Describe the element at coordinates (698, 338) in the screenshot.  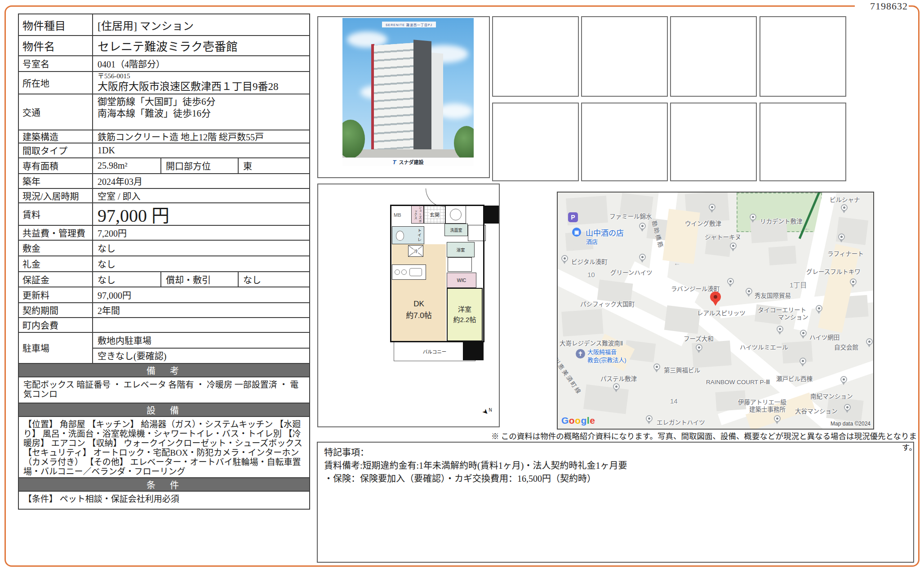
I see `map-label: フーズ大和` at that location.